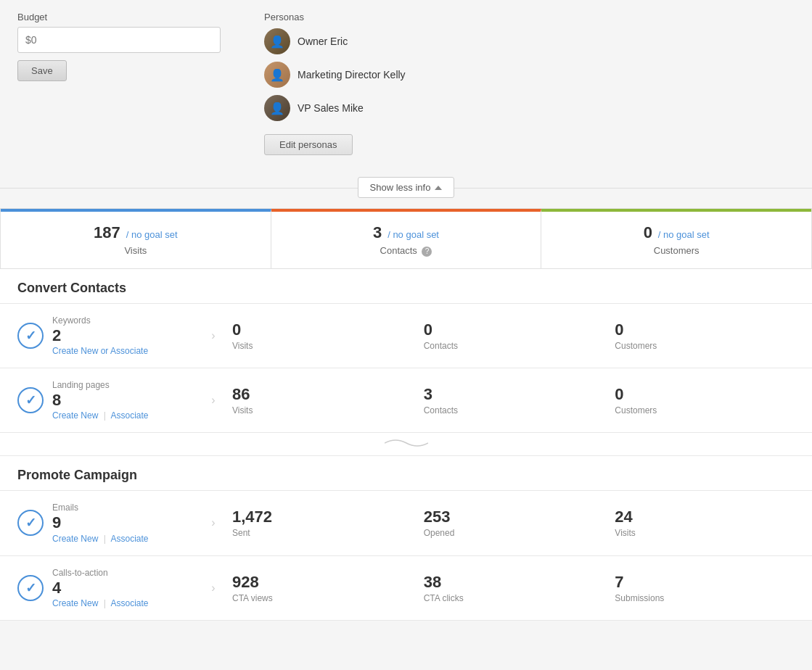  What do you see at coordinates (136, 233) in the screenshot?
I see `metric-visits-row: 187 / no goal set` at bounding box center [136, 233].